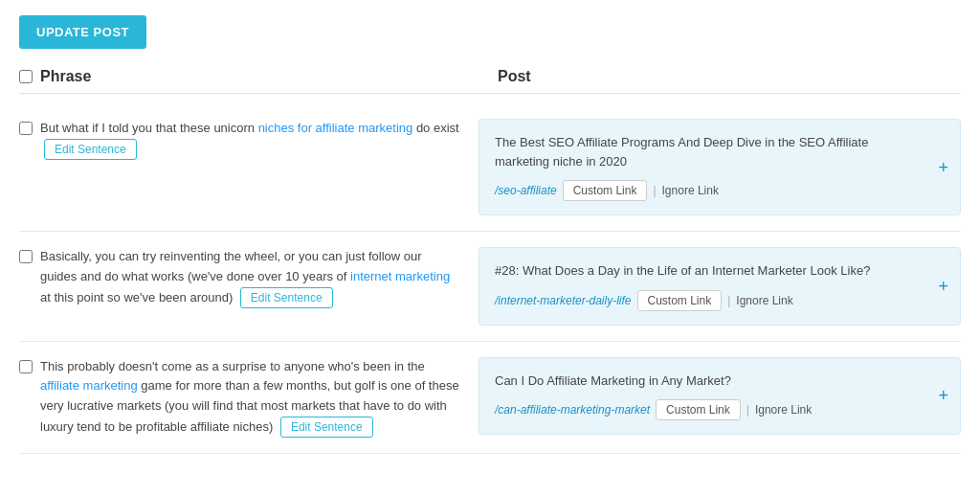 The height and width of the screenshot is (496, 980). I want to click on post-title-3: Can I Do Affiliate Marketing in Any Mark…, so click(720, 381).